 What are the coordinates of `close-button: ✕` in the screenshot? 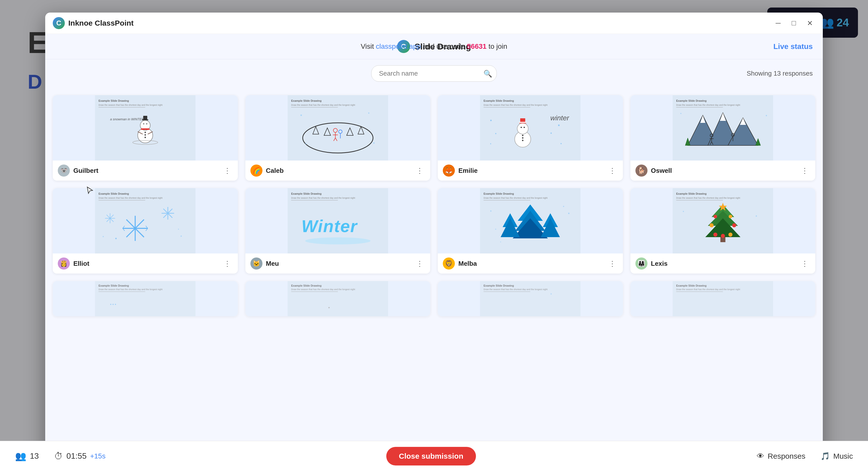 It's located at (810, 23).